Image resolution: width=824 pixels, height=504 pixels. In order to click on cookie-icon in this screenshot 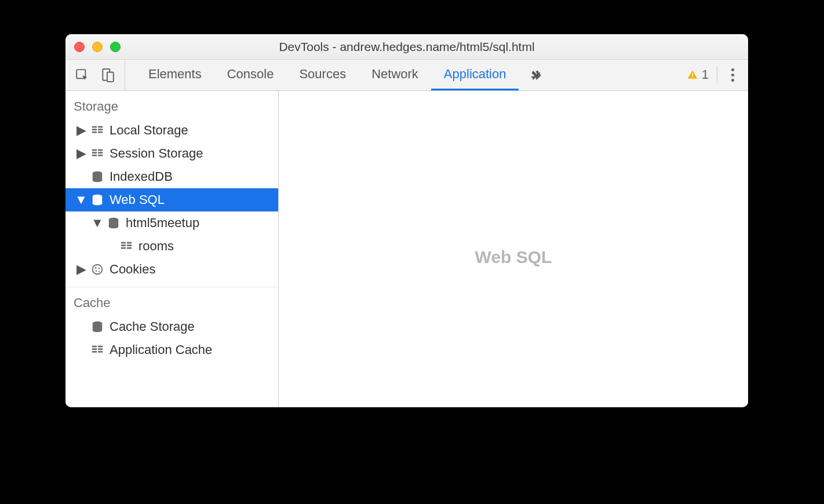, I will do `click(97, 269)`.